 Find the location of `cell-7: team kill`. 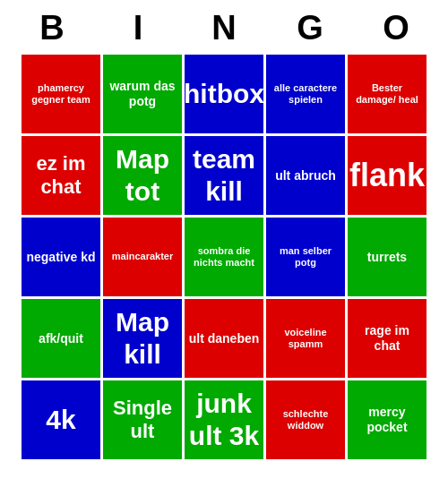

cell-7: team kill is located at coordinates (224, 175).